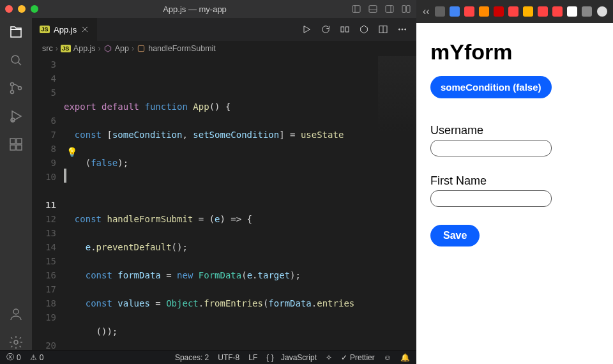 This screenshot has width=613, height=364. Describe the element at coordinates (182, 49) in the screenshot. I see `breadcrumb-symbol-fn: handleFormSubmit` at that location.